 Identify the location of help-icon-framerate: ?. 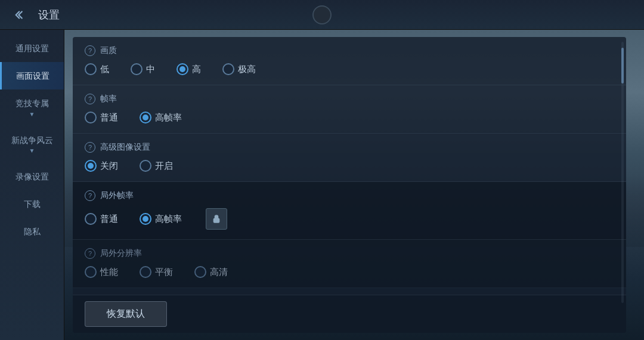
(90, 99).